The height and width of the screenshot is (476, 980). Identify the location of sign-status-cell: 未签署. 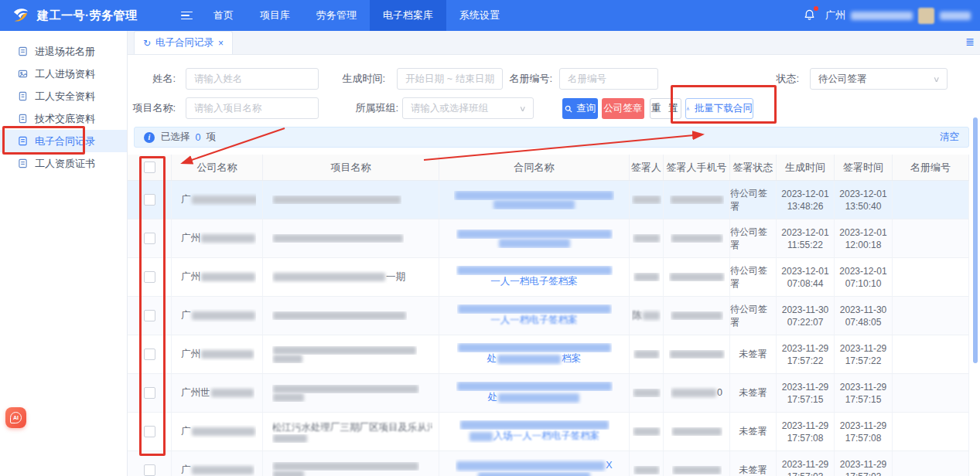
(753, 464).